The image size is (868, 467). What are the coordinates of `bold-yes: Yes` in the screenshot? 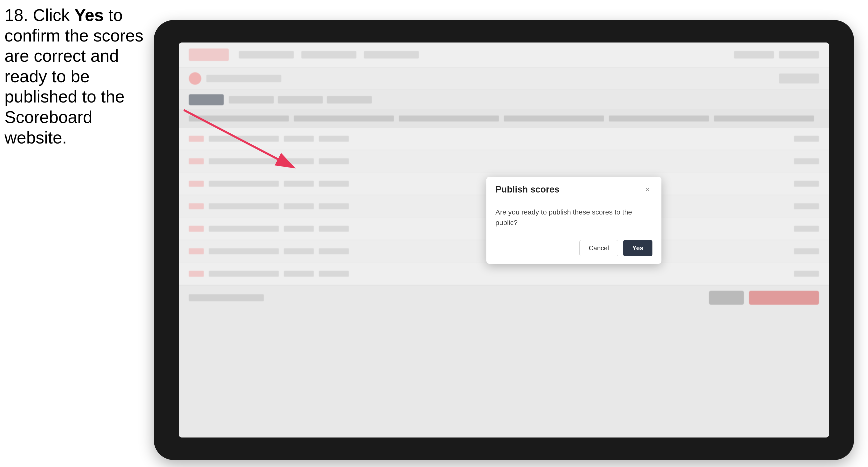 It's located at (89, 15).